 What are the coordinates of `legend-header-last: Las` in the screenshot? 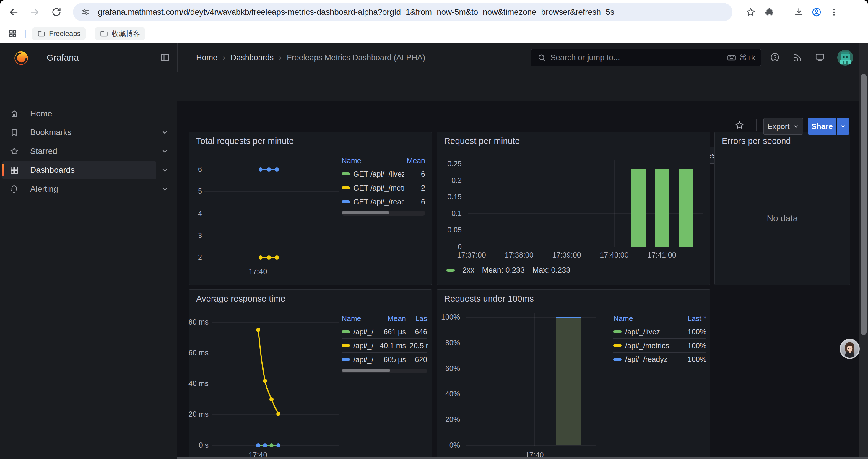 It's located at (416, 319).